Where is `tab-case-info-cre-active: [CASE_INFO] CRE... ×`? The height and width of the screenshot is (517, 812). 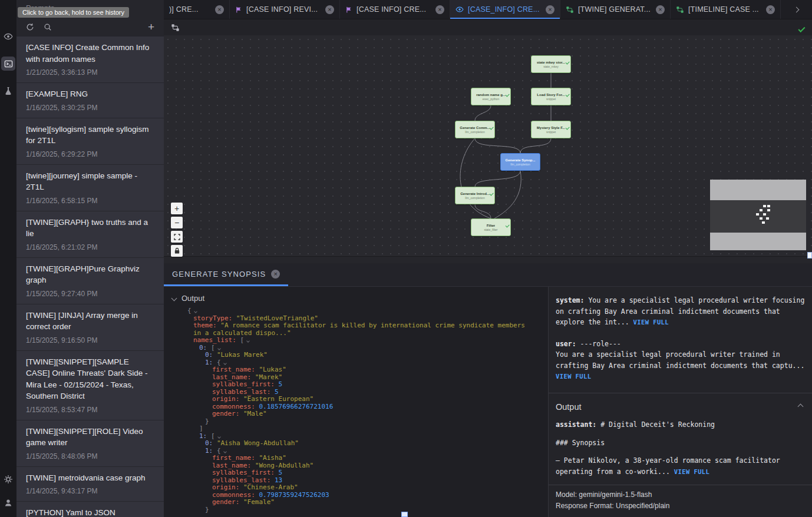 tab-case-info-cre-active: [CASE_INFO] CRE... × is located at coordinates (506, 9).